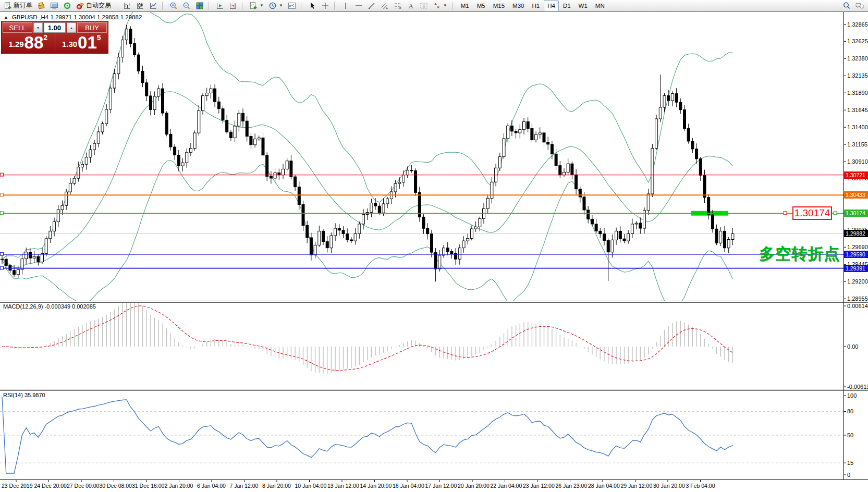  What do you see at coordinates (387, 8) in the screenshot?
I see `svg-text: E` at bounding box center [387, 8].